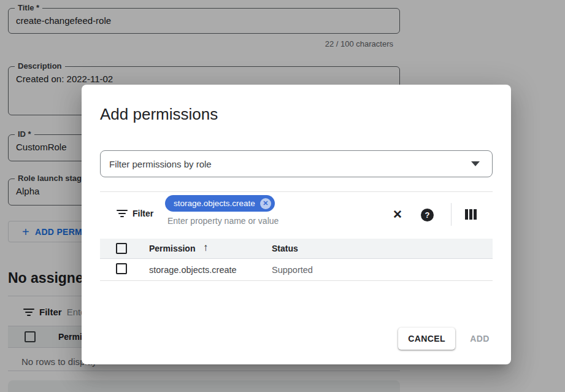 The width and height of the screenshot is (565, 392). Describe the element at coordinates (296, 260) in the screenshot. I see `permissions-table: Permission ↑ Status storage.objects.crea…` at that location.